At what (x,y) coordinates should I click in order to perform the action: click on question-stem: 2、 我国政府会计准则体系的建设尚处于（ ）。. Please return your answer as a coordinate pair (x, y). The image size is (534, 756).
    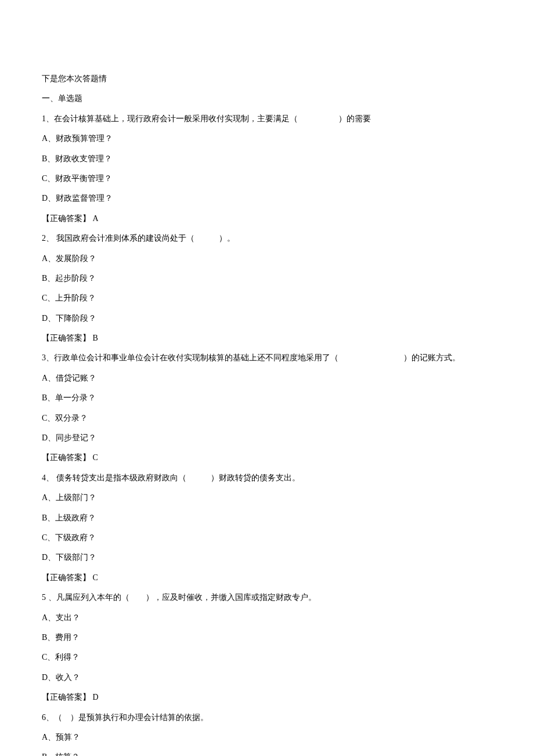
    Looking at the image, I should click on (267, 238).